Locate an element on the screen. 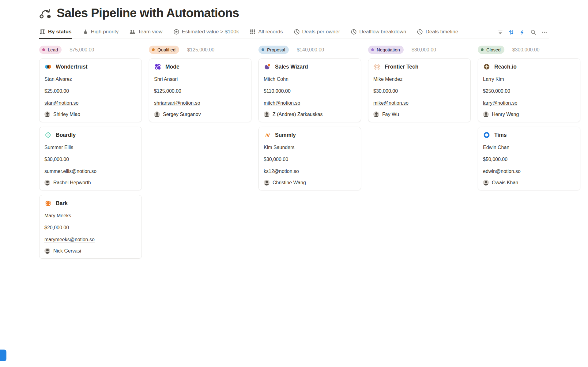 Image resolution: width=588 pixels, height=367 pixels. tab-dealflow-breakdown: Dealflow breakdown is located at coordinates (379, 33).